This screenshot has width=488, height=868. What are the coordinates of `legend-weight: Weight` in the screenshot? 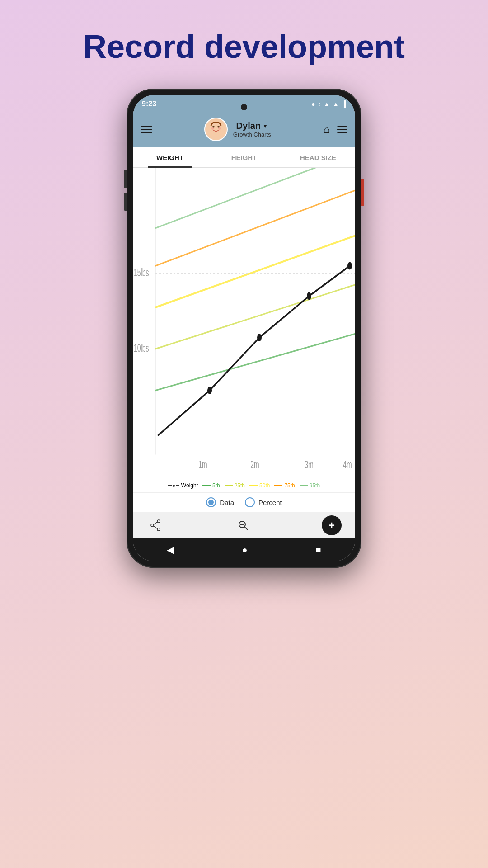 It's located at (183, 486).